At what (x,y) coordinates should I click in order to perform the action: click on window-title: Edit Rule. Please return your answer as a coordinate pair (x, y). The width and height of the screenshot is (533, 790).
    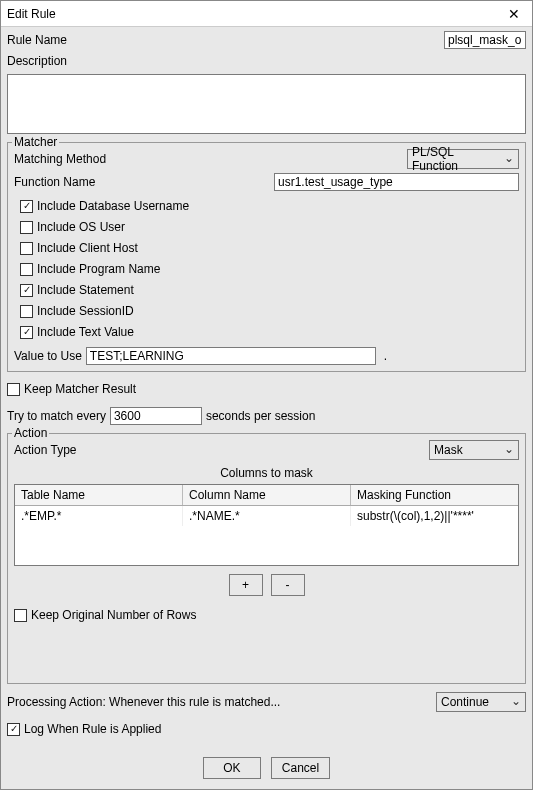
    Looking at the image, I should click on (32, 14).